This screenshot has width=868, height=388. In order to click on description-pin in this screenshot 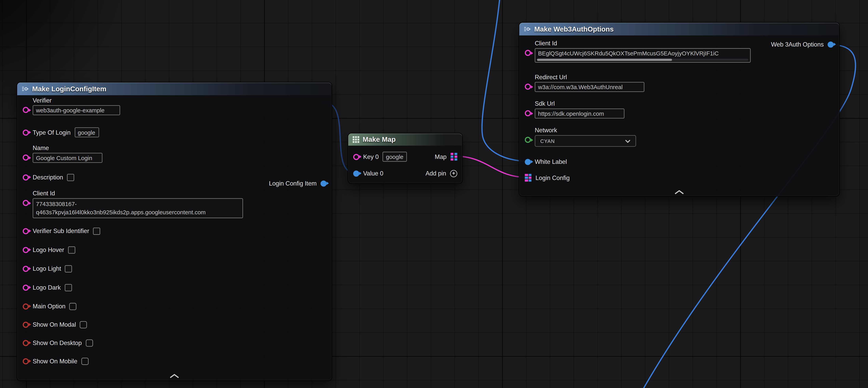, I will do `click(26, 177)`.